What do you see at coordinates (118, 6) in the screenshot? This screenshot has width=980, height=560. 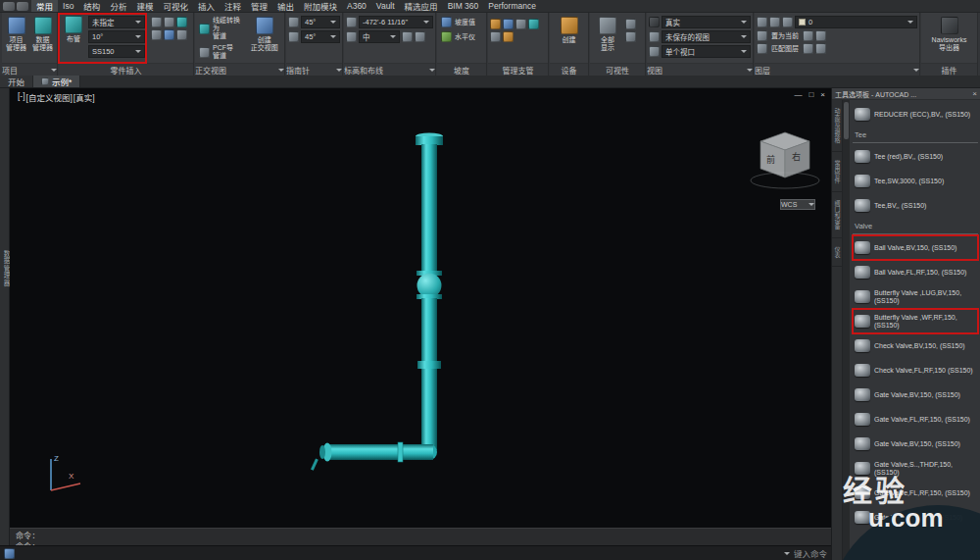 I see `ribbon-tab: 分析` at bounding box center [118, 6].